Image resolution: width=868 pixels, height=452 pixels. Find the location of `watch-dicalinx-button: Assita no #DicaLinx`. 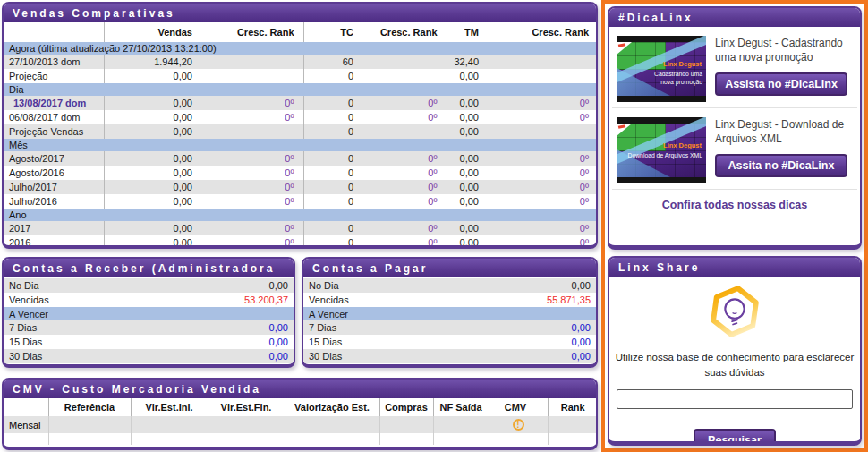

watch-dicalinx-button: Assita no #DicaLinx is located at coordinates (781, 166).